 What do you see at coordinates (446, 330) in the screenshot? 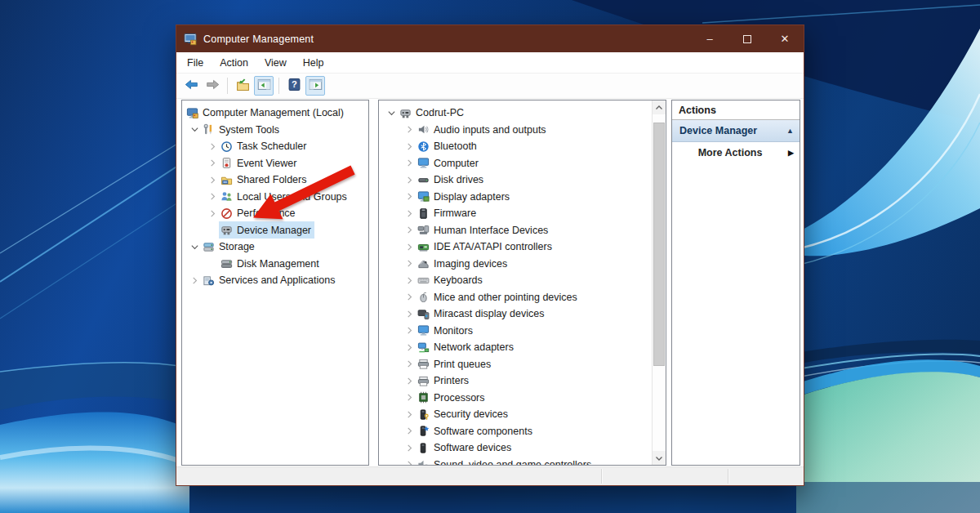
I see `tree-item-content: Monitors` at bounding box center [446, 330].